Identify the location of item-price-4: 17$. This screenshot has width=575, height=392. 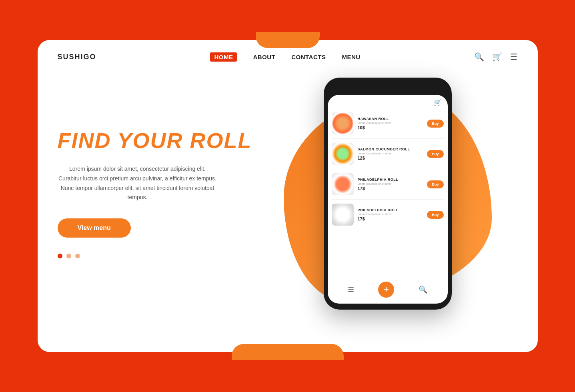
(391, 219).